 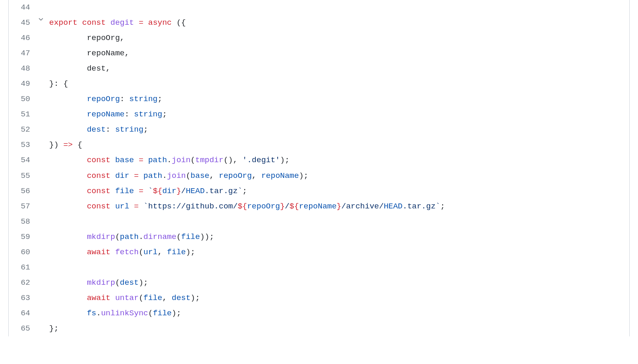 I want to click on code-content: const file = `${dir}/HEAD.tar.gz`;, so click(x=339, y=191).